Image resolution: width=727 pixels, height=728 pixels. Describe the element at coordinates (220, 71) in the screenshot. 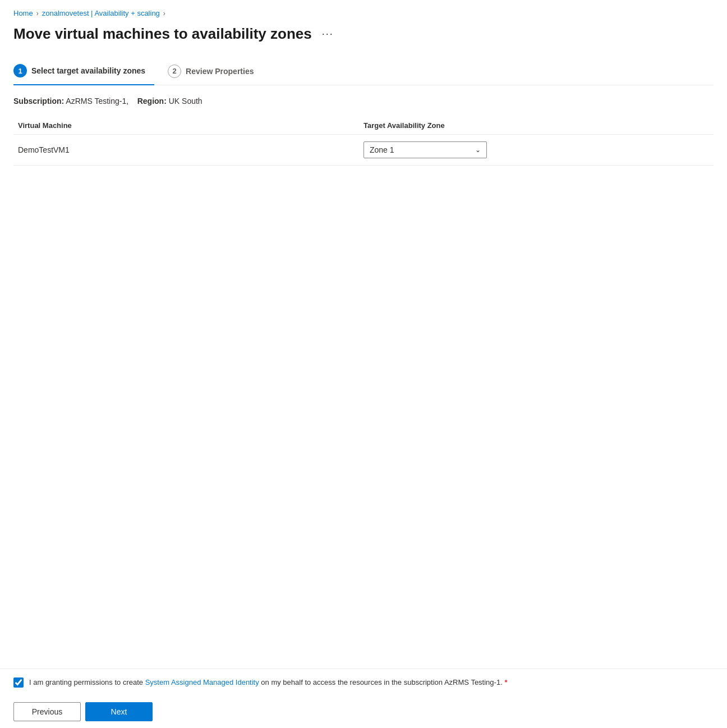

I see `step-2-label: Review Properties` at that location.